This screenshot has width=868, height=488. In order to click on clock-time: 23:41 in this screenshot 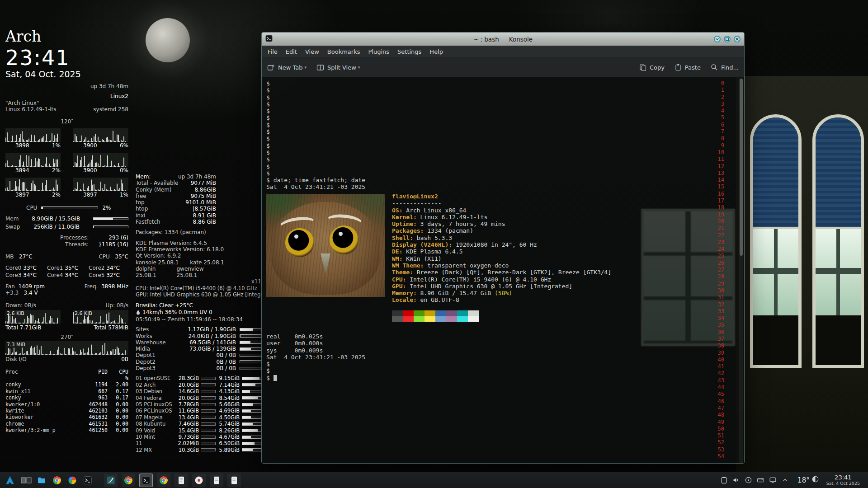, I will do `click(843, 478)`.